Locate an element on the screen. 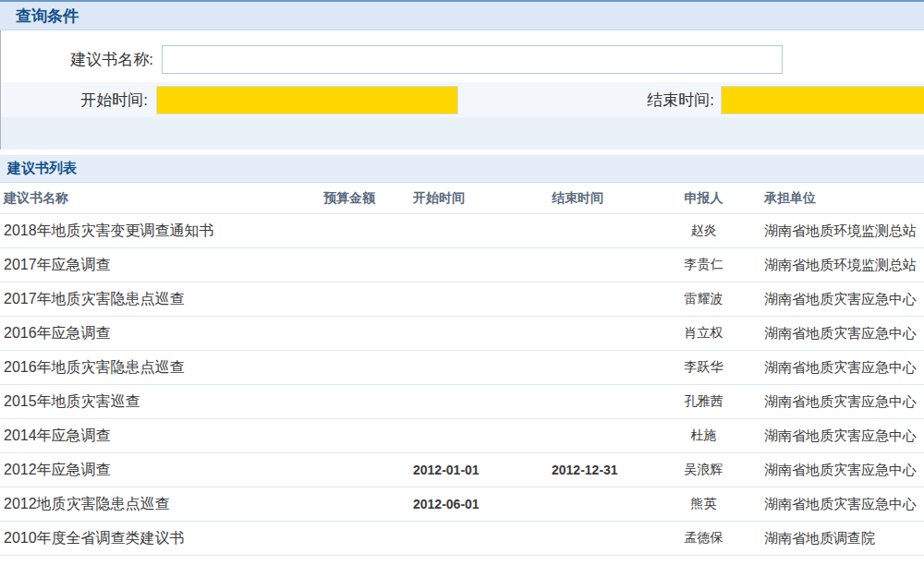 The image size is (924, 565). table-row: 2015年地质灾害巡查 孔雅茜 湖南省地质灾害应急中心 is located at coordinates (462, 403).